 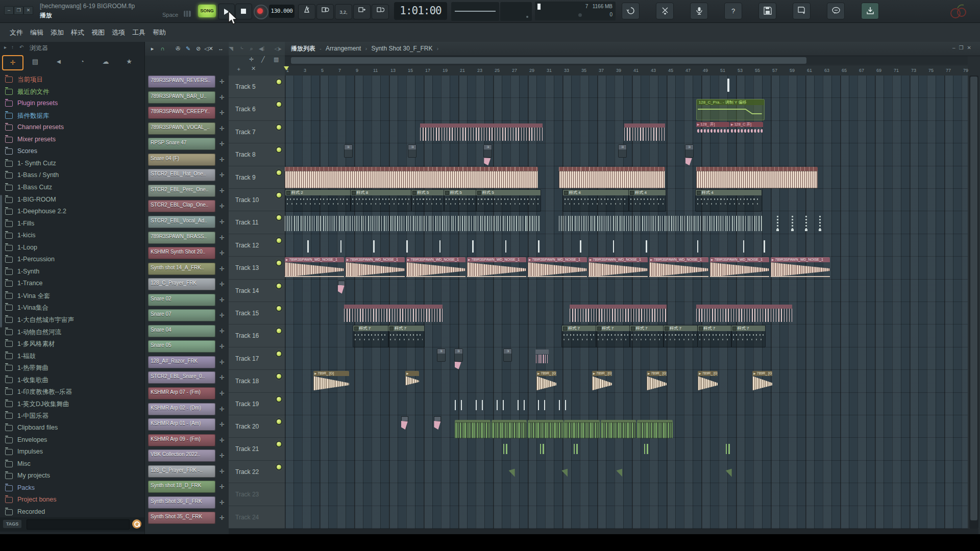 I want to click on browser-item: 1-大自然城市宇宙声, so click(x=73, y=320).